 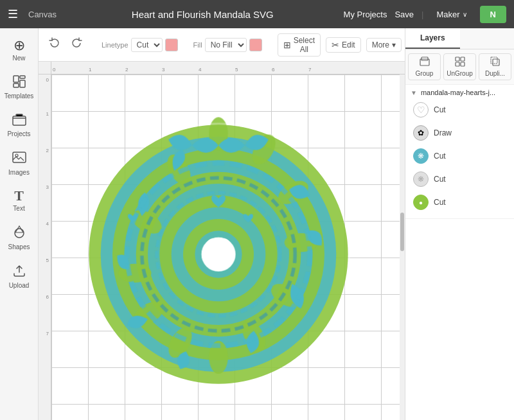 I want to click on linetype-select: Cut, so click(x=146, y=45).